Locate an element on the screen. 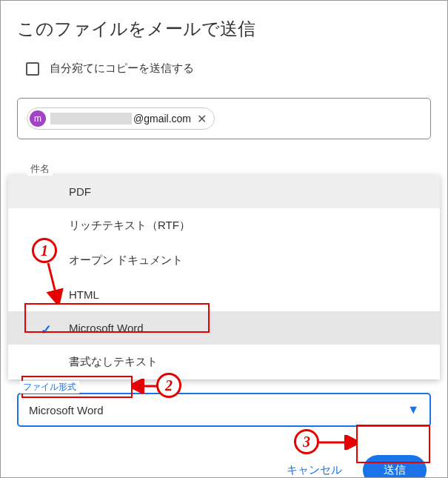 The width and height of the screenshot is (448, 478). recipient-chip: m @gmail.com ✕ is located at coordinates (121, 119).